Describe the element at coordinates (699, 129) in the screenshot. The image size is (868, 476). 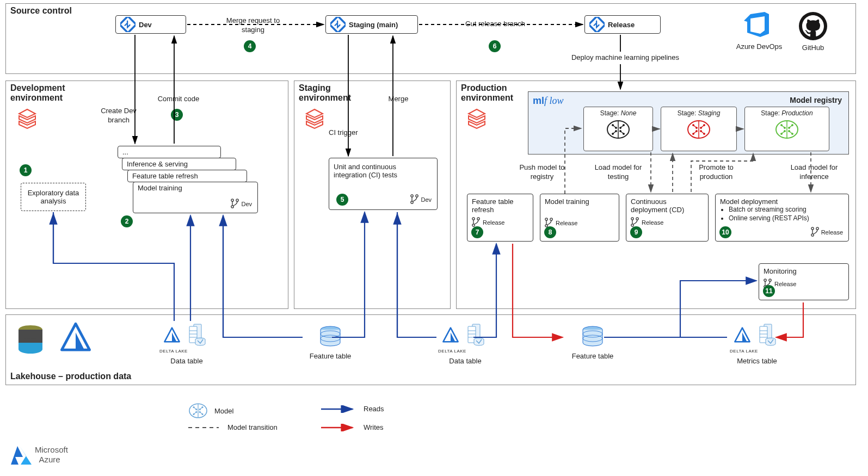
I see `stage-staging-box: Stage: Staging` at that location.